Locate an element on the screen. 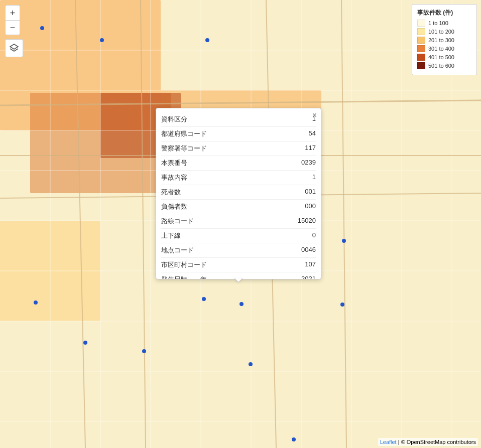 The height and width of the screenshot is (448, 481). popup-key: 資料区分 is located at coordinates (234, 119).